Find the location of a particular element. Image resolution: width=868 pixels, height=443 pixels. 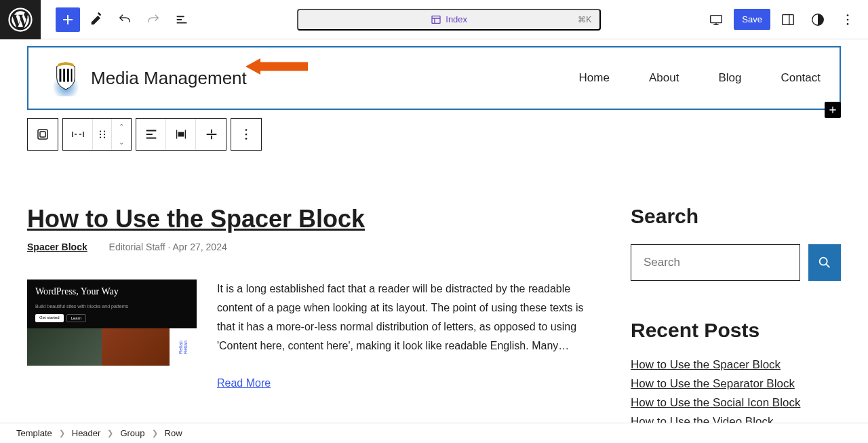

group-icon is located at coordinates (43, 134).